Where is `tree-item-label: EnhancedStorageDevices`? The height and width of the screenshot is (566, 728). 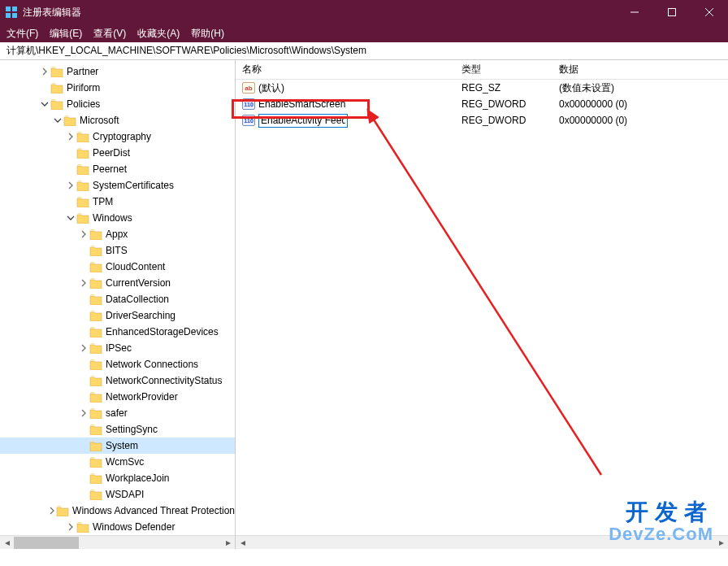 tree-item-label: EnhancedStorageDevices is located at coordinates (162, 332).